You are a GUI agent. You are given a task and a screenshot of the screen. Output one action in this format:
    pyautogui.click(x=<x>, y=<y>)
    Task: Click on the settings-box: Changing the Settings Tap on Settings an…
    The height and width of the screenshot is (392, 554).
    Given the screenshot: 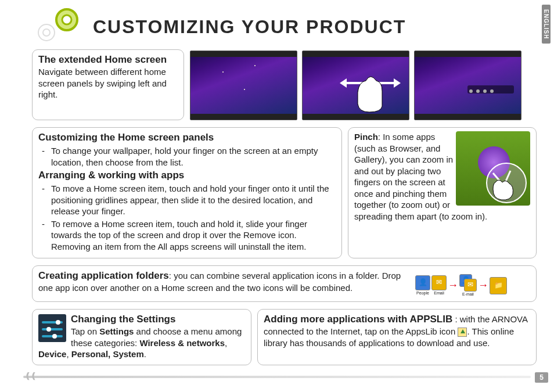 What is the action you would take?
    pyautogui.click(x=142, y=337)
    